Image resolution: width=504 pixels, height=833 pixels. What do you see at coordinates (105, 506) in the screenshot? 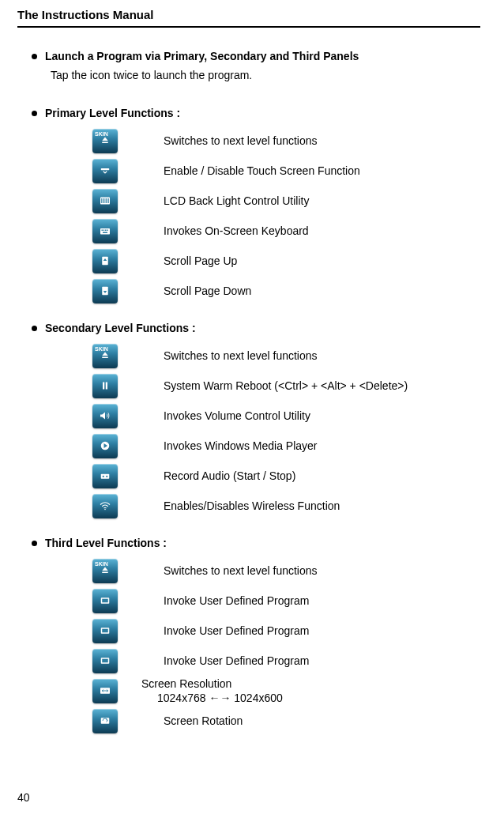
I see `wireless-icon` at bounding box center [105, 506].